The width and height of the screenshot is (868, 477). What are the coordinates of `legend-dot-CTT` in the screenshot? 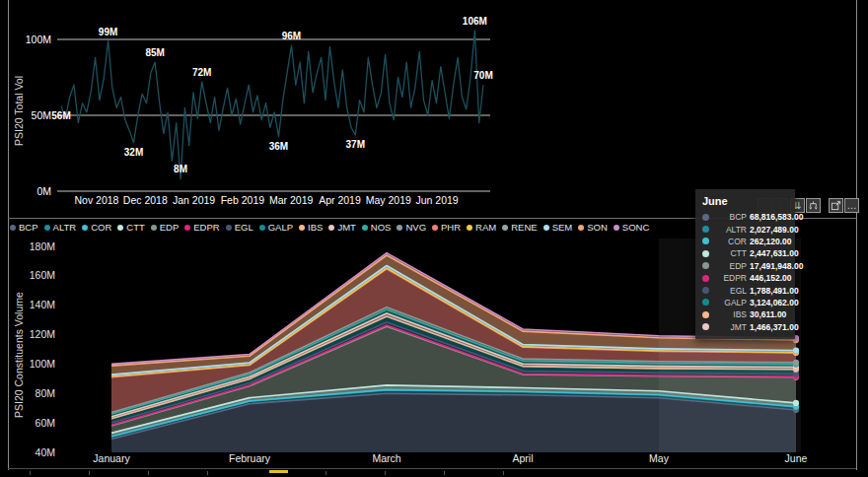 It's located at (120, 228).